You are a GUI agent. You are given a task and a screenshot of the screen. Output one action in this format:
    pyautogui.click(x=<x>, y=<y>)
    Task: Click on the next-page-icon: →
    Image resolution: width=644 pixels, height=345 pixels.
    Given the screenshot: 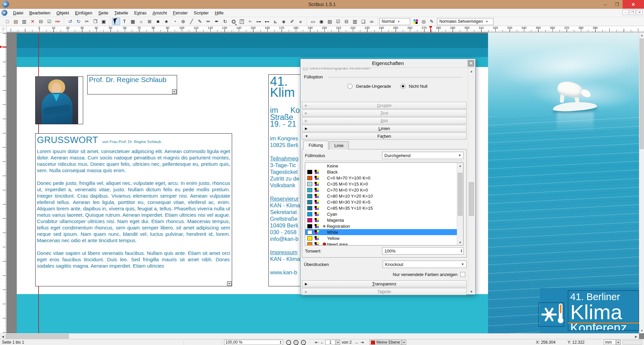 What is the action you would take?
    pyautogui.click(x=356, y=342)
    